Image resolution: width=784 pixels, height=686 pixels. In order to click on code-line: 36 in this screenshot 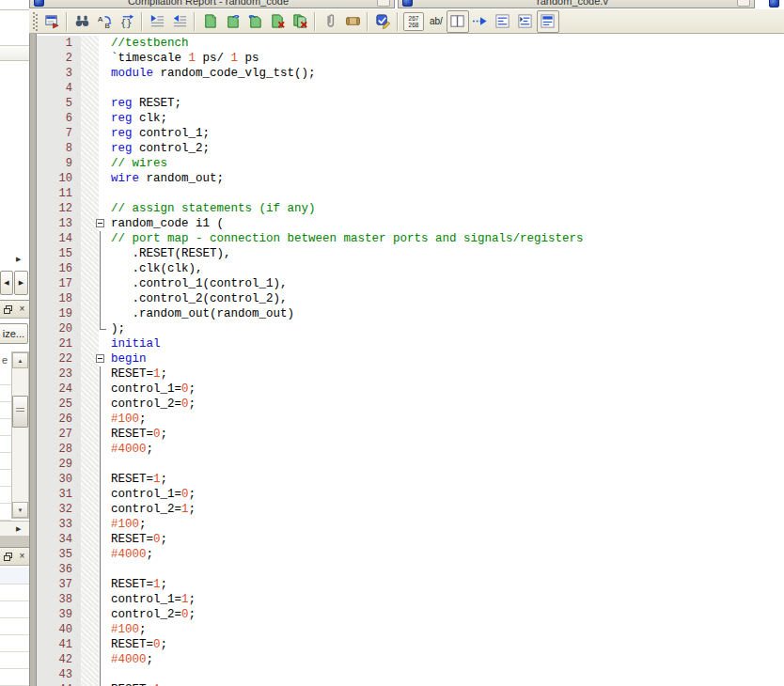, I will do `click(410, 569)`.